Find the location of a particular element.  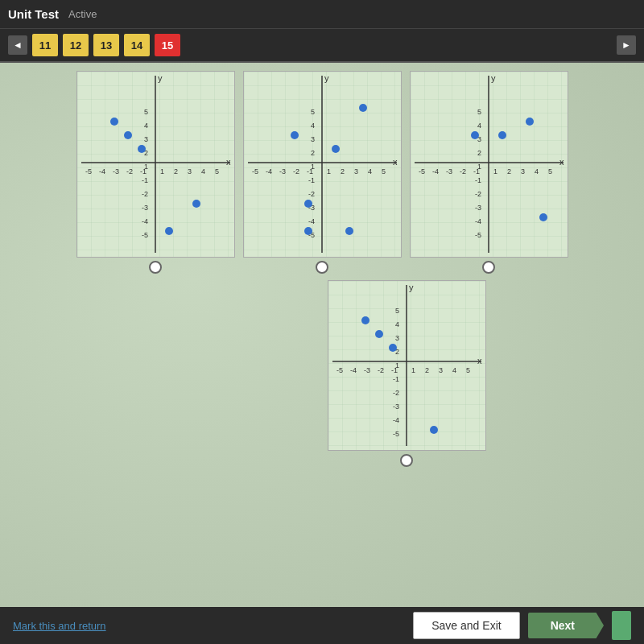

graph-3-radio is located at coordinates (489, 267).